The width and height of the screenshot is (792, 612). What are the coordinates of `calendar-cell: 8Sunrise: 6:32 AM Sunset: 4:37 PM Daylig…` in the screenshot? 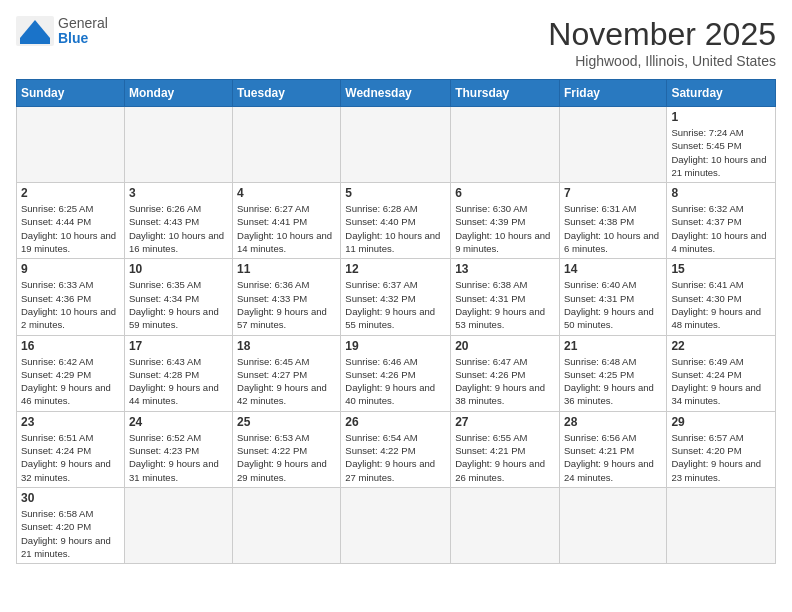 It's located at (722, 221).